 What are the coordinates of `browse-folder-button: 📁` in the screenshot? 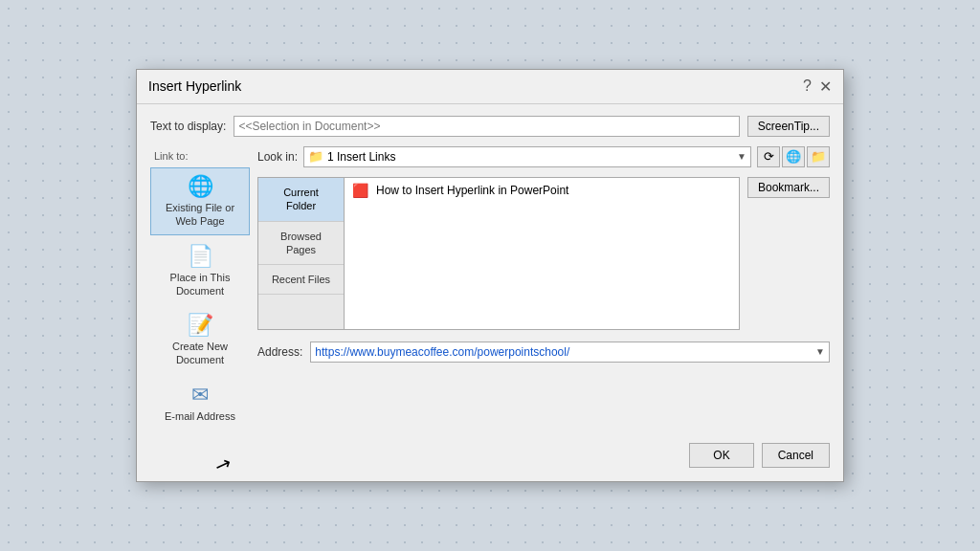 It's located at (818, 157).